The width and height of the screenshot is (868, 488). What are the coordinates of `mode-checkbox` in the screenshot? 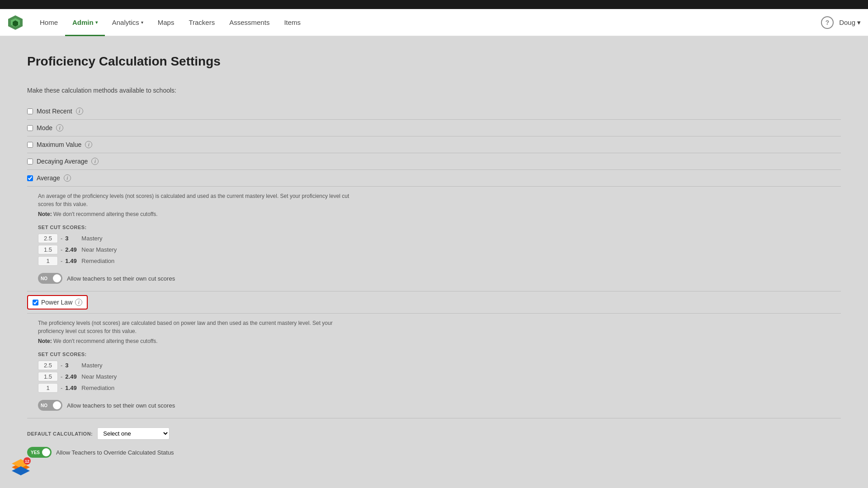 It's located at (30, 128).